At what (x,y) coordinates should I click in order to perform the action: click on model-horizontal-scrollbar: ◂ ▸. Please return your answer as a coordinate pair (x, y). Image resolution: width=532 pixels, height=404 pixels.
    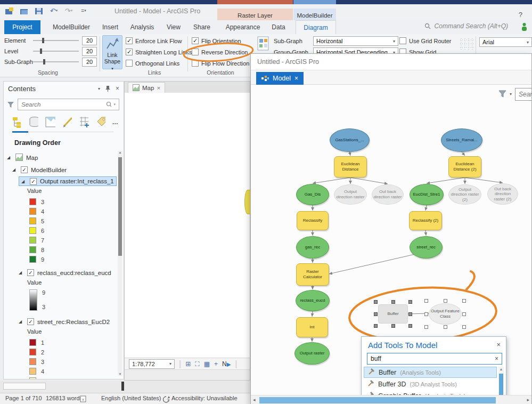
    Looking at the image, I should click on (391, 400).